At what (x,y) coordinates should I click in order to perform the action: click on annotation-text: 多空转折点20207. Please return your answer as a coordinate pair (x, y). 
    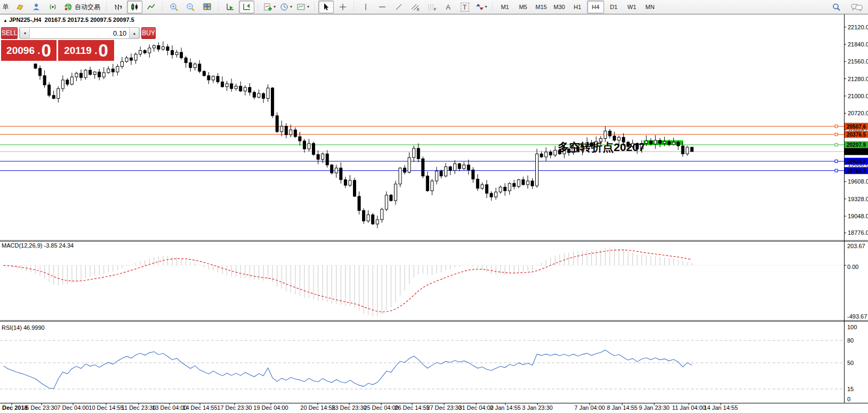
    Looking at the image, I should click on (601, 147).